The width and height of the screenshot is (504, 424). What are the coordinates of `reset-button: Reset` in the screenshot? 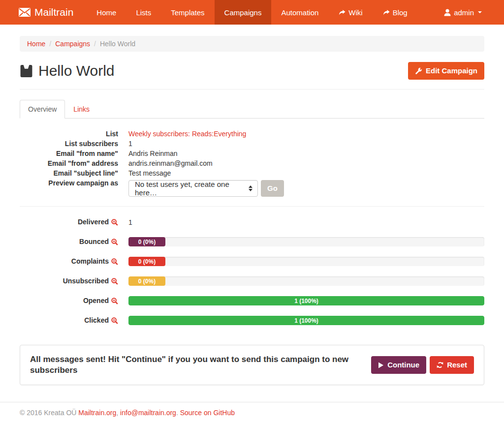 It's located at (452, 365).